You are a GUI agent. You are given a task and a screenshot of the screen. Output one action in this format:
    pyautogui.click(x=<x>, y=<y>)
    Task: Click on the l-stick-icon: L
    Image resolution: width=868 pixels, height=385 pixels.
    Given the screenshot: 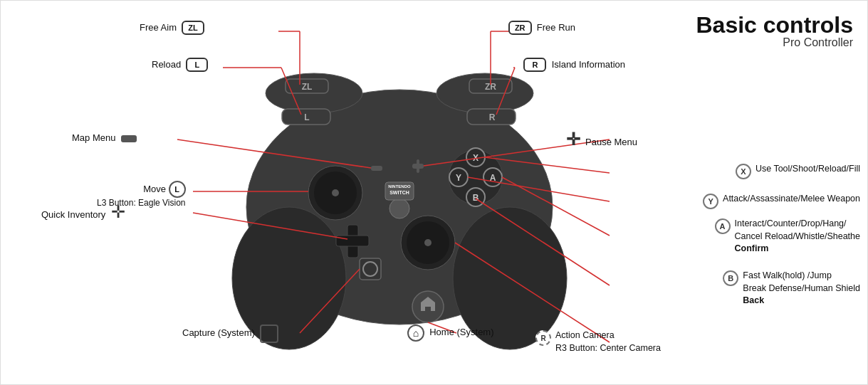 What is the action you would take?
    pyautogui.click(x=177, y=189)
    